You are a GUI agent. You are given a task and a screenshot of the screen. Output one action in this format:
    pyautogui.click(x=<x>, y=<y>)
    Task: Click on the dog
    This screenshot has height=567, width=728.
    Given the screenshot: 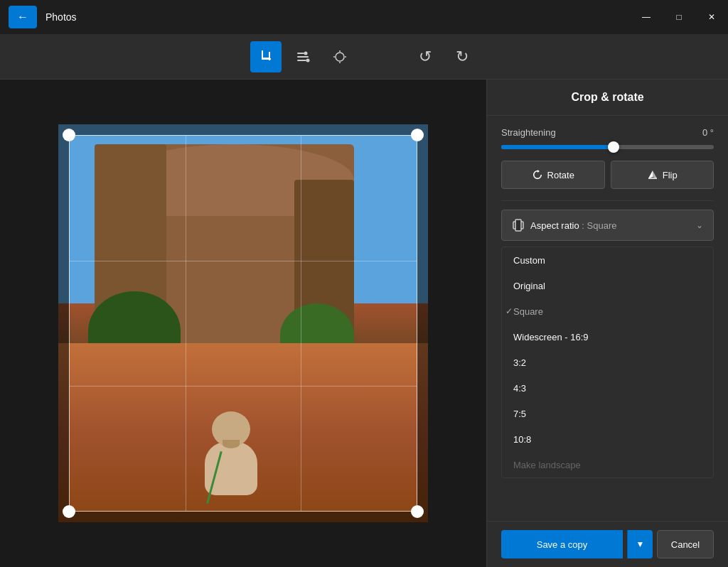 What is the action you would take?
    pyautogui.click(x=231, y=453)
    